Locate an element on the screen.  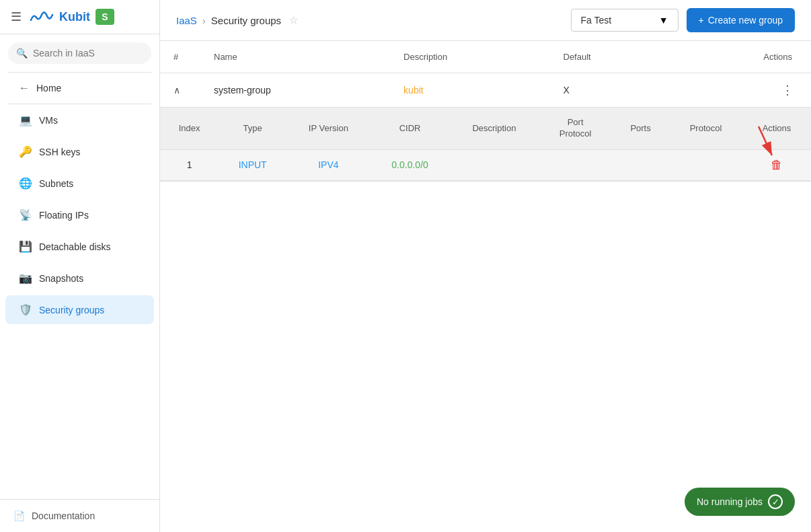
sub-col-description: Description is located at coordinates (495, 128).